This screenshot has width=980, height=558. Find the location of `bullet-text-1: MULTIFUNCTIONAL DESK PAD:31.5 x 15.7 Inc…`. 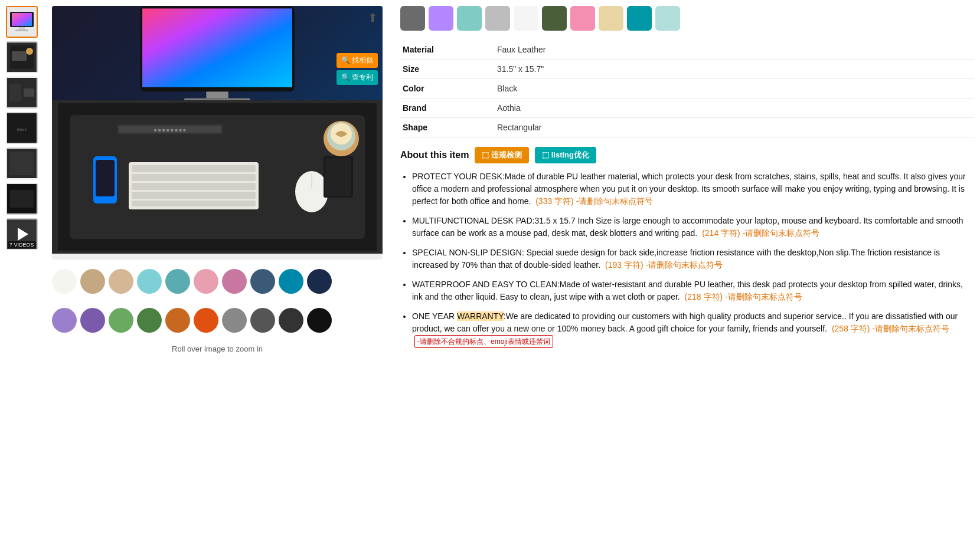

bullet-text-1: MULTIFUNCTIONAL DESK PAD:31.5 x 15.7 Inc… is located at coordinates (688, 227).